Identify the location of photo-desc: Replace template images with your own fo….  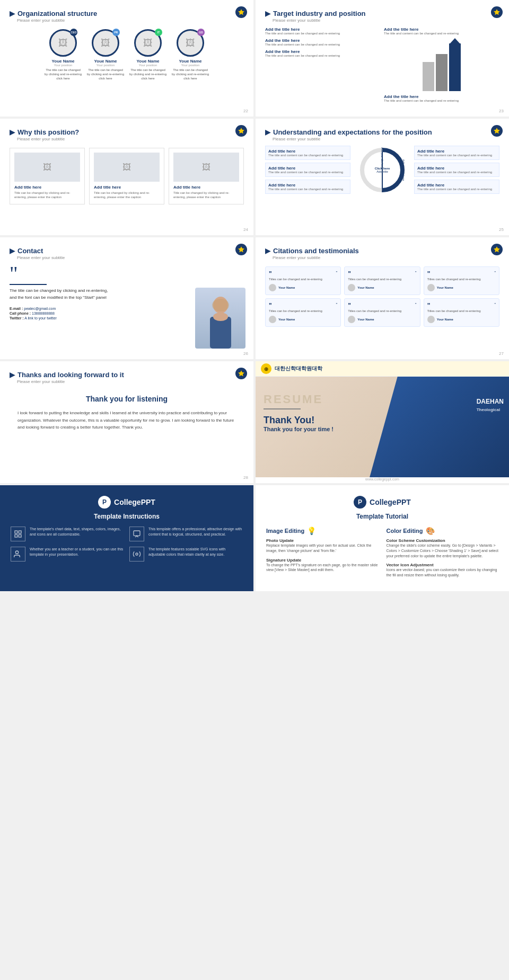
(322, 548).